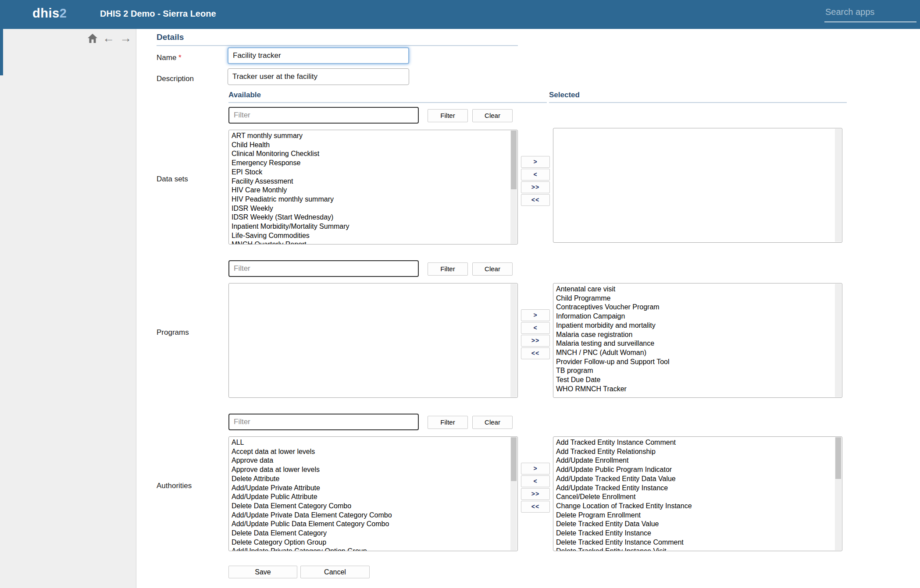 This screenshot has width=920, height=588. I want to click on name-input, so click(318, 56).